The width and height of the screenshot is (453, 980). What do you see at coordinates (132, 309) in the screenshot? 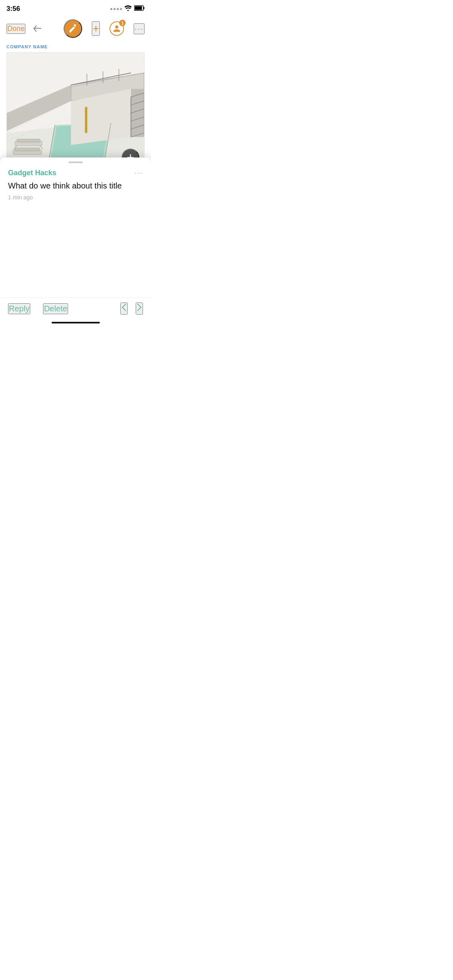
I see `bottom-right-nav` at bounding box center [132, 309].